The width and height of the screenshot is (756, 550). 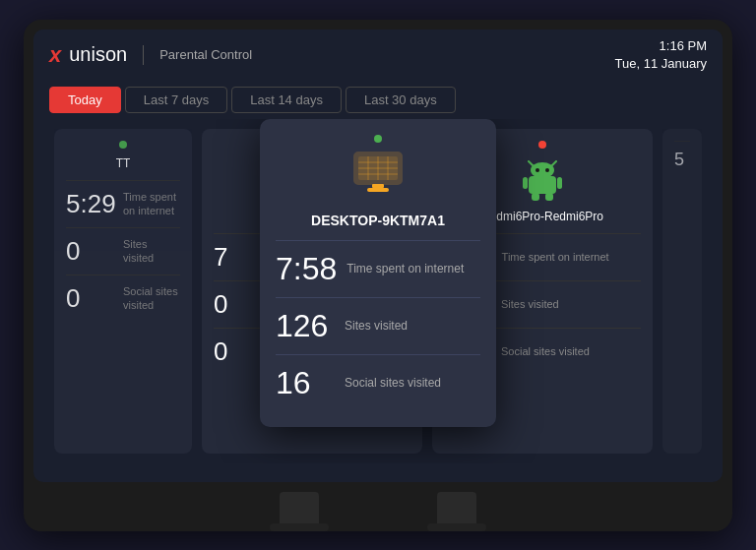 What do you see at coordinates (124, 163) in the screenshot?
I see `device-1-name: TT` at bounding box center [124, 163].